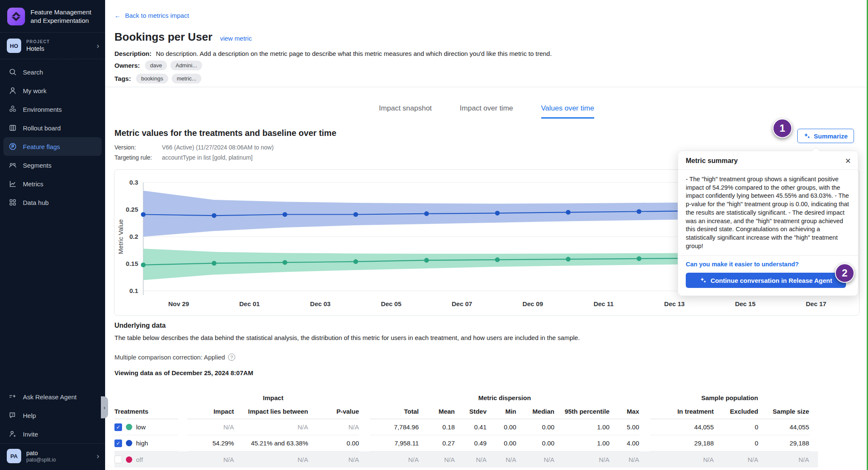 Image resolution: width=868 pixels, height=470 pixels. What do you see at coordinates (466, 412) in the screenshot?
I see `table-header-row: TreatmentsImpactImpact lies betweenP-val…` at bounding box center [466, 412].